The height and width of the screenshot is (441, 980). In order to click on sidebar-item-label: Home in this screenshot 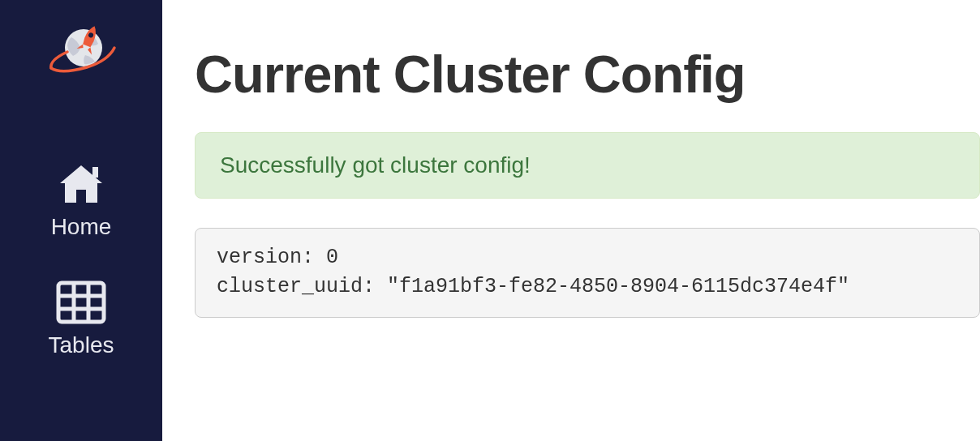, I will do `click(81, 227)`.